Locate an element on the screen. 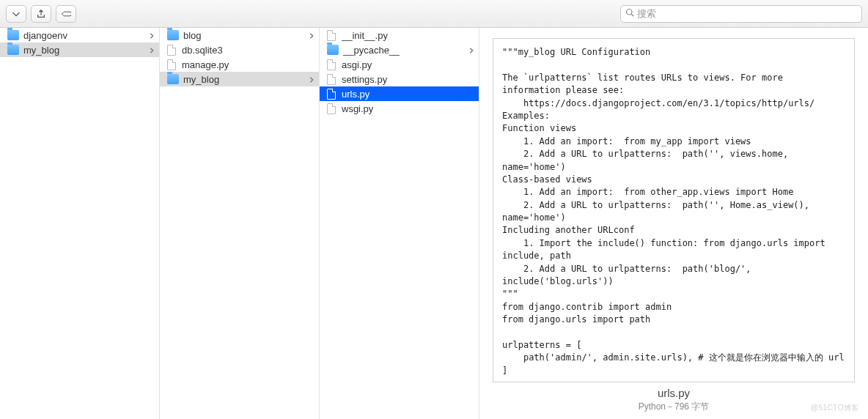 The width and height of the screenshot is (868, 419). item-label: __init__.py is located at coordinates (365, 35).